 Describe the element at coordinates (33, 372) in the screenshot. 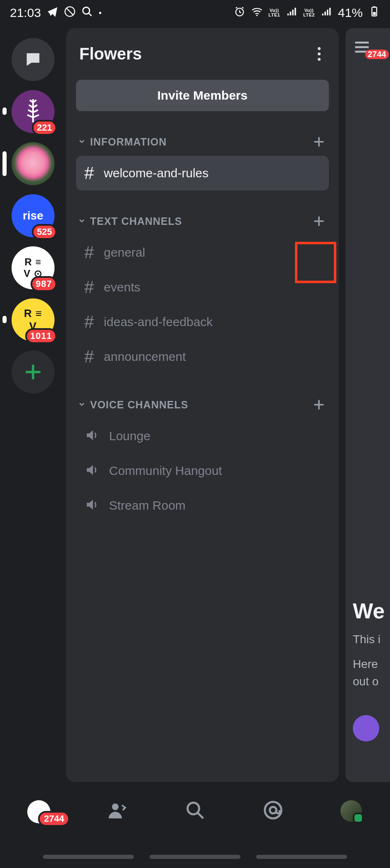

I see `server-add` at that location.